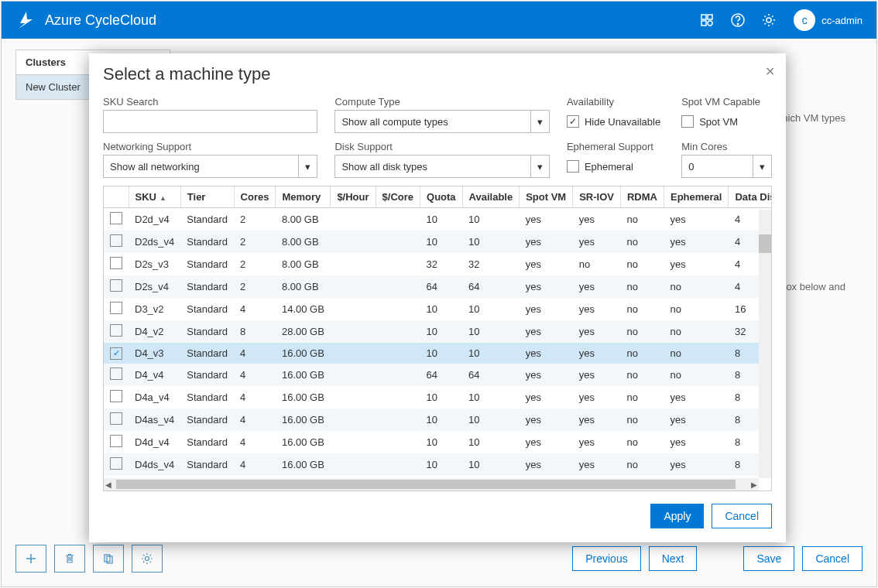 This screenshot has width=878, height=588. I want to click on table-row: D4a_v4Standard416.00 GB1010yesyesnoyes8, so click(438, 398).